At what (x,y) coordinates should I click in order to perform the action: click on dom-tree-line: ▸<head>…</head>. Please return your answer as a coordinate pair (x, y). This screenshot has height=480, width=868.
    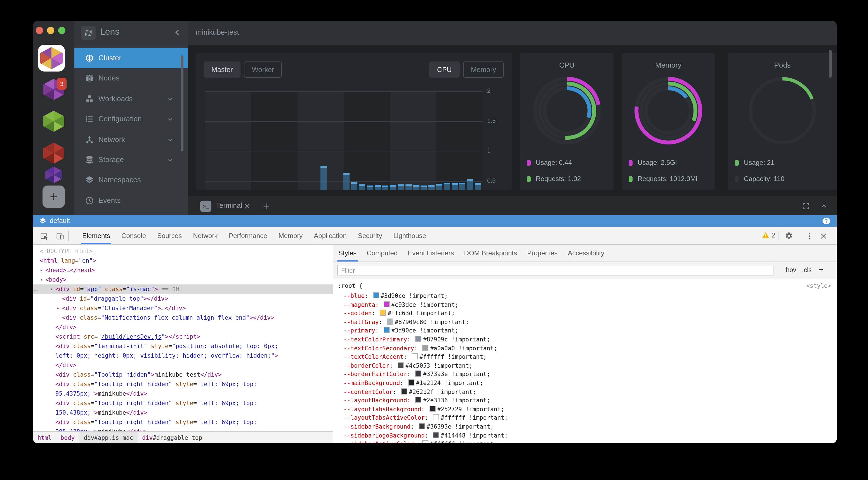
    Looking at the image, I should click on (183, 270).